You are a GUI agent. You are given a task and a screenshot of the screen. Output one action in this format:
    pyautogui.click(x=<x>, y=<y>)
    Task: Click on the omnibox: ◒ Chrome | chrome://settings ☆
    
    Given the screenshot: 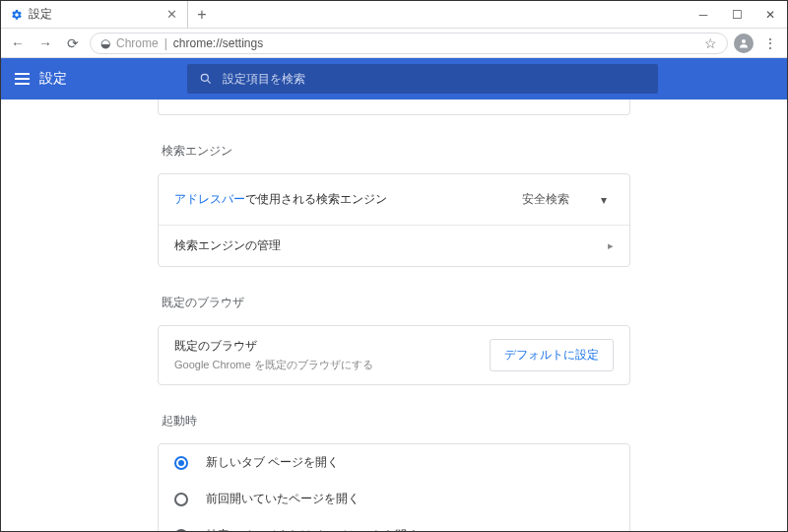 What is the action you would take?
    pyautogui.click(x=409, y=43)
    